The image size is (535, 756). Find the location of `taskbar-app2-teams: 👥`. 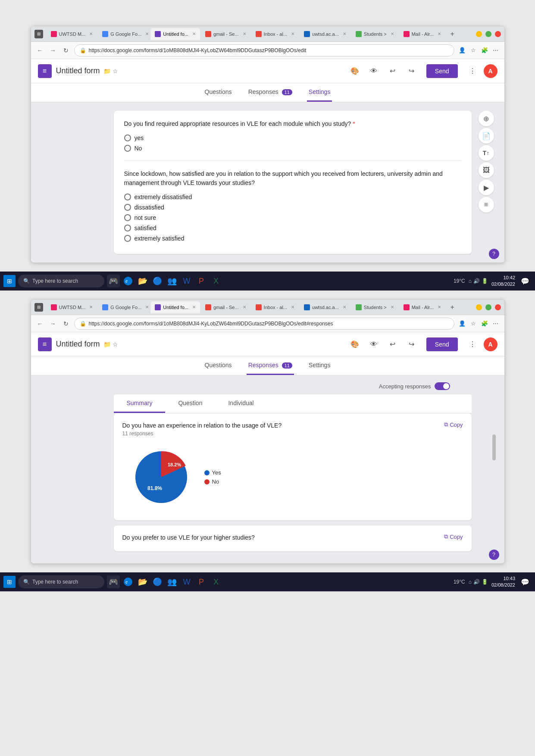

taskbar-app2-teams: 👥 is located at coordinates (172, 582).